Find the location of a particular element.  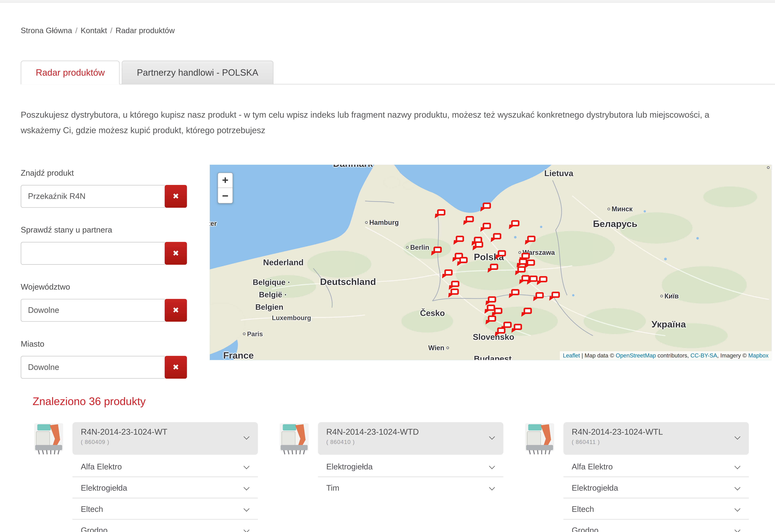

distributor-row-tim: Tim is located at coordinates (411, 488).